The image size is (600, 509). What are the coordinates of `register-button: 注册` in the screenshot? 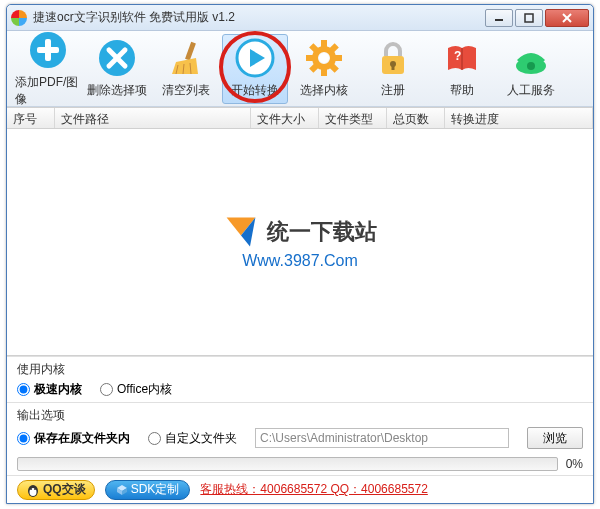 It's located at (393, 69).